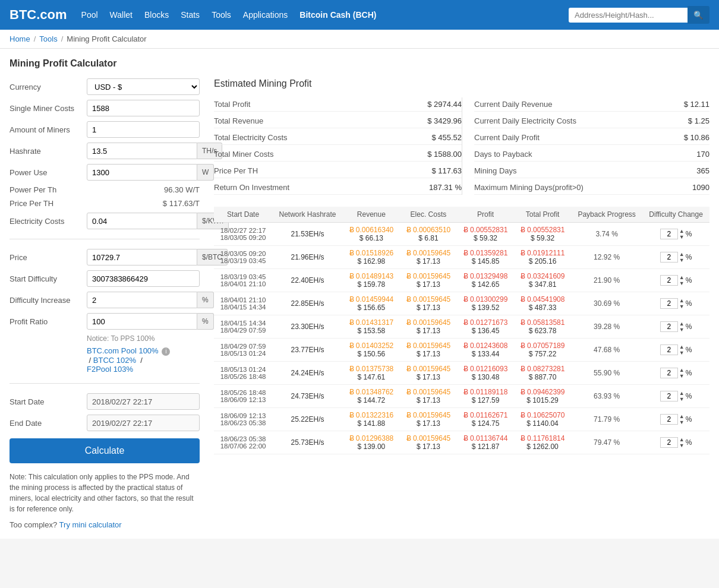 The width and height of the screenshot is (719, 588). Describe the element at coordinates (142, 321) in the screenshot. I see `profit-ratio-input` at that location.